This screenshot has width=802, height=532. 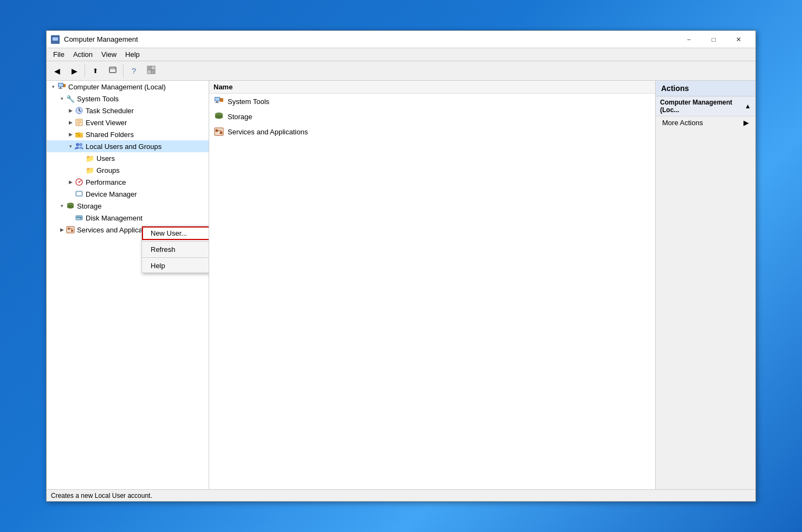 I want to click on more-actions-label: More Actions, so click(x=683, y=122).